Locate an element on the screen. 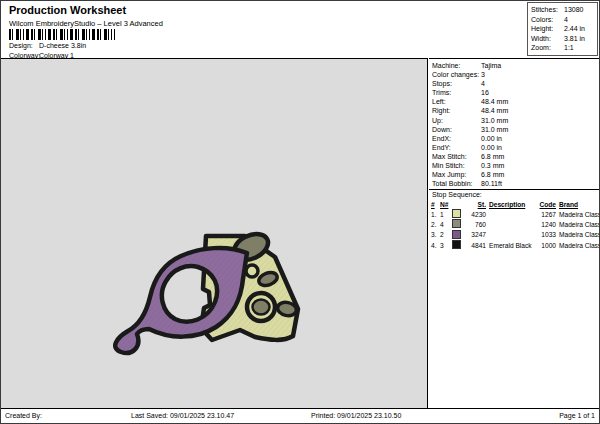 The height and width of the screenshot is (424, 600). stop-cell: 4230 is located at coordinates (474, 214).